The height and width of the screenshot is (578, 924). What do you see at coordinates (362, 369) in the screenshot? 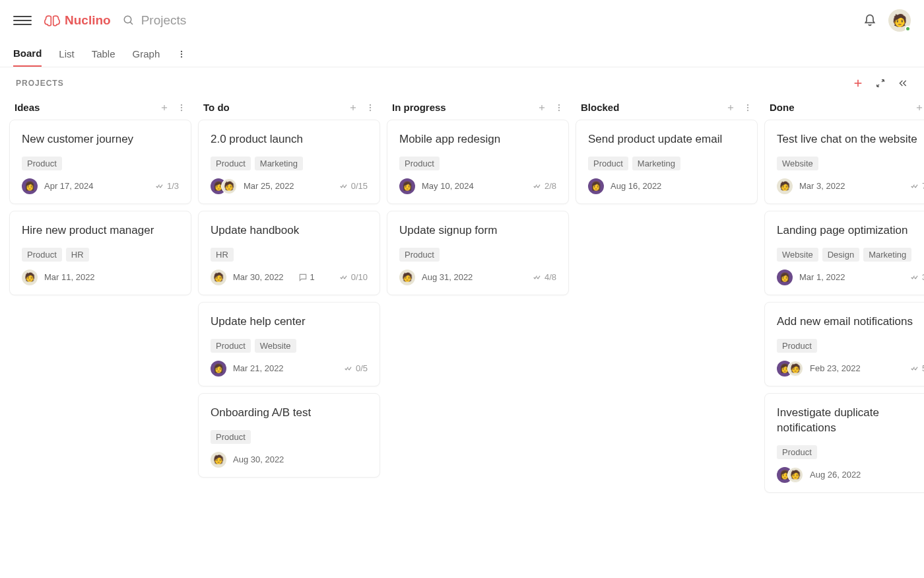
I see `progress: 0/5` at bounding box center [362, 369].